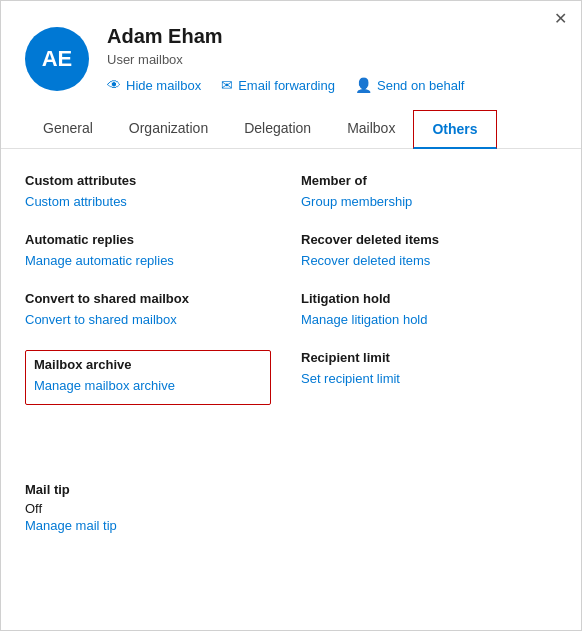 This screenshot has height=631, width=582. Describe the element at coordinates (429, 240) in the screenshot. I see `recover-deleted-title: Recover deleted items` at that location.